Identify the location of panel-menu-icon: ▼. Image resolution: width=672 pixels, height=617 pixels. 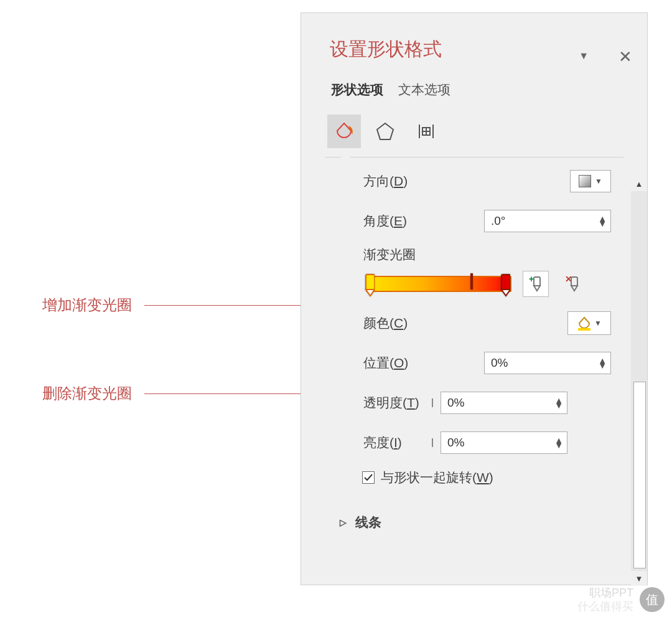
(584, 56).